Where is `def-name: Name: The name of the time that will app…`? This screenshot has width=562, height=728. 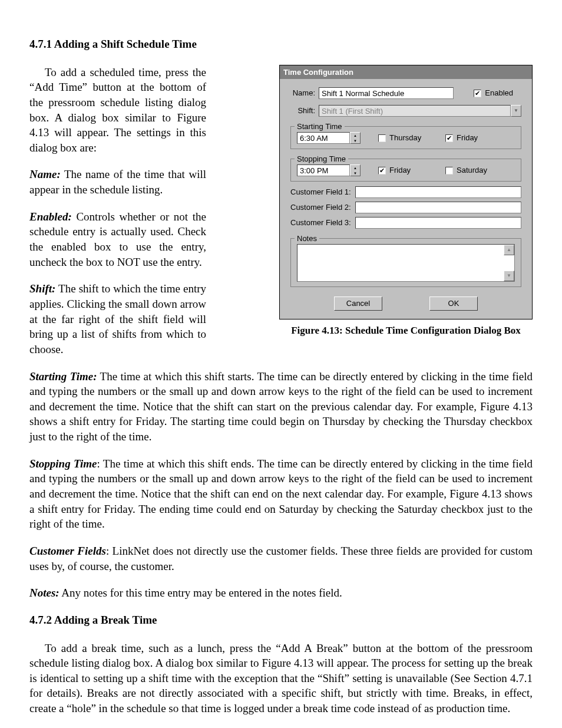
def-name: Name: The name of the time that will app… is located at coordinates (118, 182).